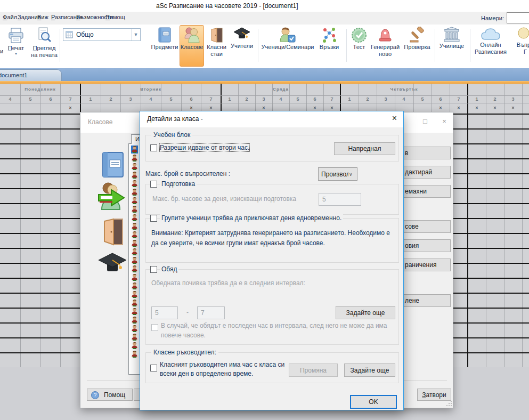  What do you see at coordinates (192, 35) in the screenshot?
I see `classes-people-icon` at bounding box center [192, 35].